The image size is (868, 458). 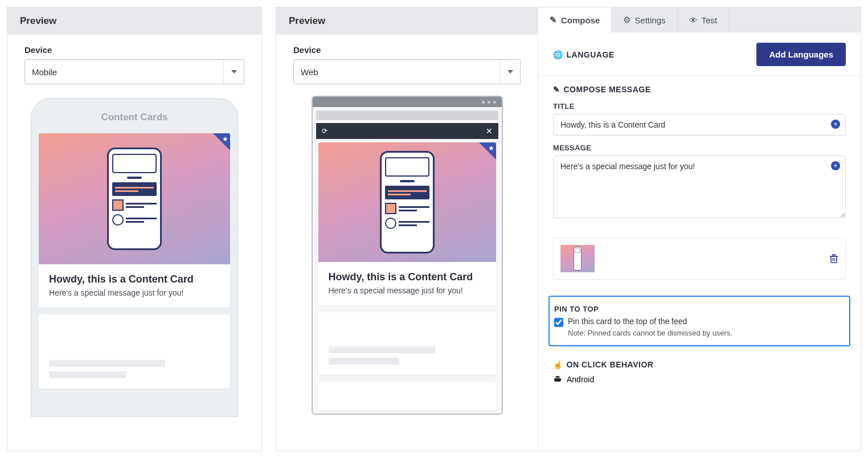 I want to click on tab-label: Compose, so click(x=580, y=21).